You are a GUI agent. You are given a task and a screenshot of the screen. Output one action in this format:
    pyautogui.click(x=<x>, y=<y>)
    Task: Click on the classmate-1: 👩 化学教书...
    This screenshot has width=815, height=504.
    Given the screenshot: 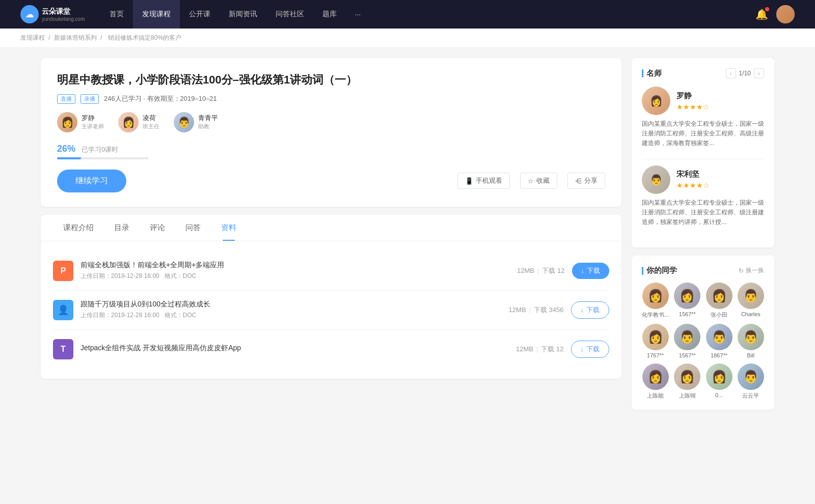 What is the action you would take?
    pyautogui.click(x=655, y=300)
    